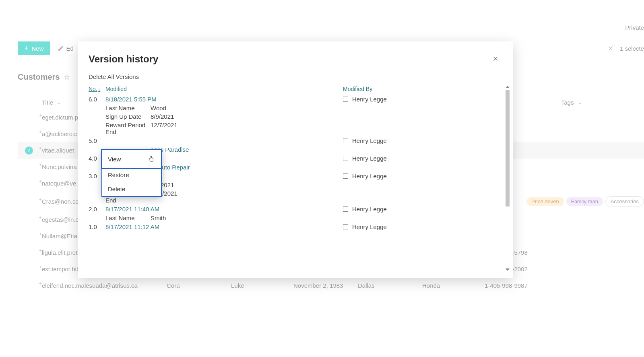 The width and height of the screenshot is (644, 357). Describe the element at coordinates (508, 87) in the screenshot. I see `scroll-up-icon` at that location.